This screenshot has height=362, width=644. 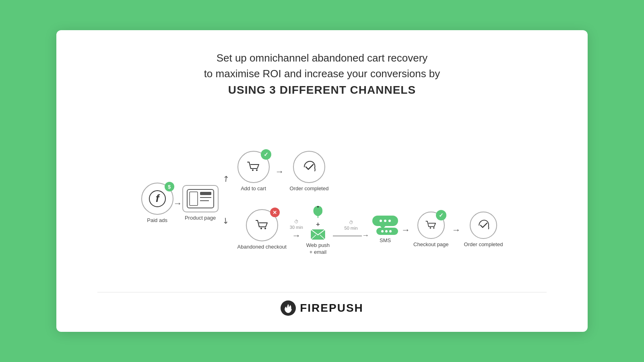 I want to click on web-push-email-wrapper: + Web push+ email, so click(x=318, y=230).